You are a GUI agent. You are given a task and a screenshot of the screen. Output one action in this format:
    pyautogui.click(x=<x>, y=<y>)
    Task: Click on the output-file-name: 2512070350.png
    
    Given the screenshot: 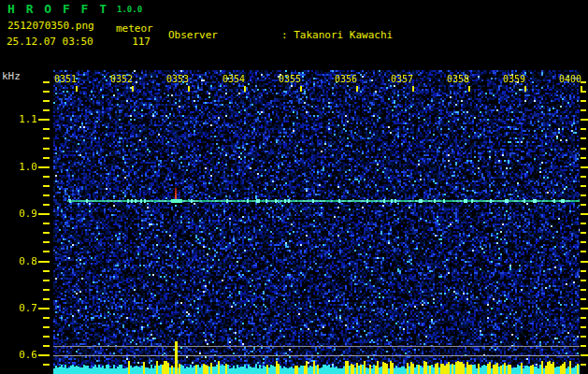 What is the action you would take?
    pyautogui.click(x=50, y=26)
    